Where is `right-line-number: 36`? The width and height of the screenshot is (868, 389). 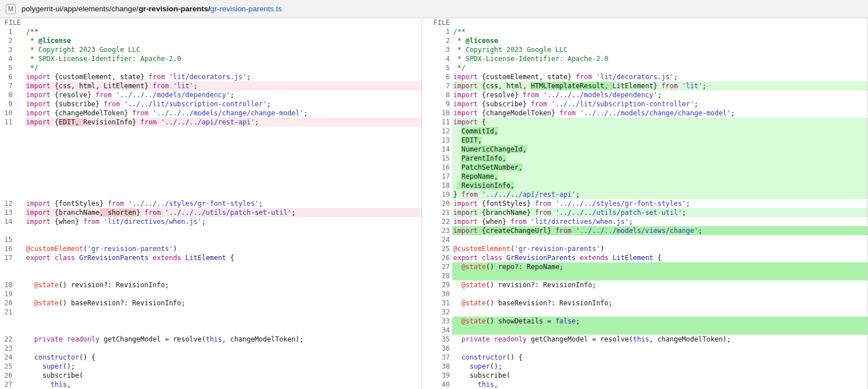
right-line-number: 36 is located at coordinates (437, 348).